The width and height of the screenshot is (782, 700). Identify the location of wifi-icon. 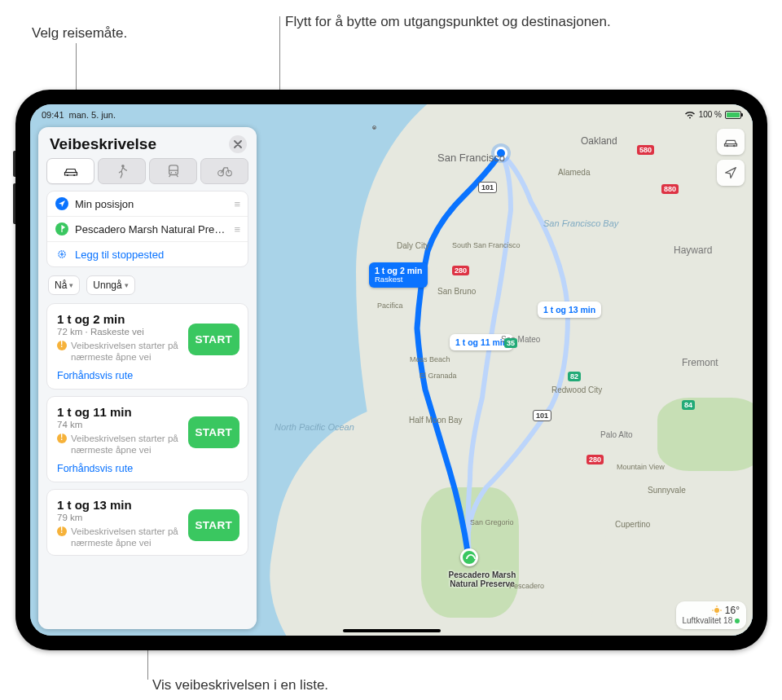
(690, 115).